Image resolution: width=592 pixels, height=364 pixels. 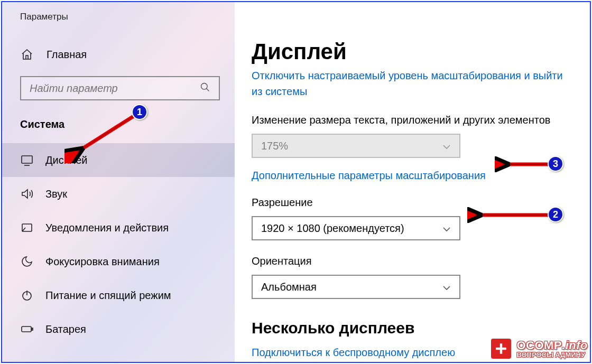 I want to click on home-nav: Главная, so click(x=118, y=54).